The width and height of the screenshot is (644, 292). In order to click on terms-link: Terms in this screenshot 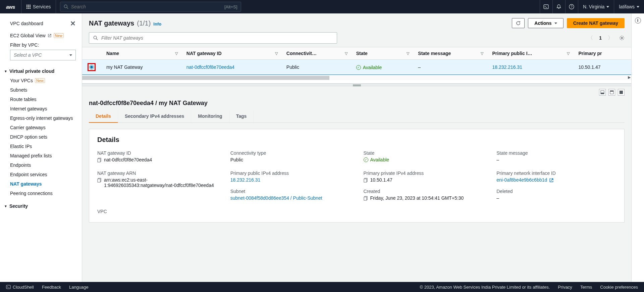, I will do `click(586, 287)`.